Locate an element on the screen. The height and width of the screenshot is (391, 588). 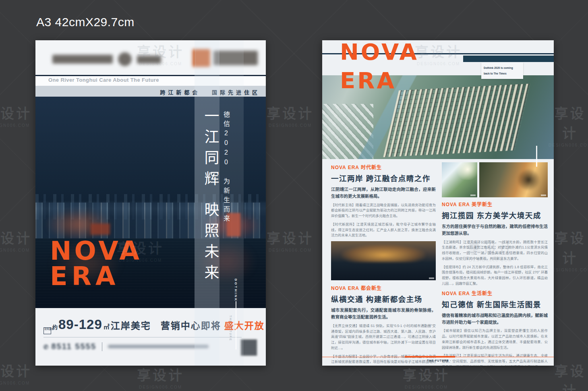
section-paragraph: 【低密排布】约 24 万方新中式建筑群，整体约 1.8 低容积率，南北三围合错落… is located at coordinates (495, 275).